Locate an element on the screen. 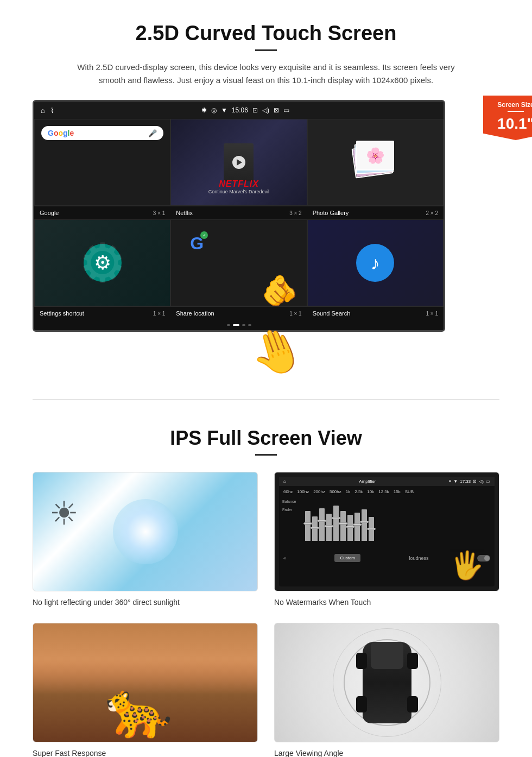 The height and width of the screenshot is (757, 532). usb-icon: ⌇ is located at coordinates (52, 111).